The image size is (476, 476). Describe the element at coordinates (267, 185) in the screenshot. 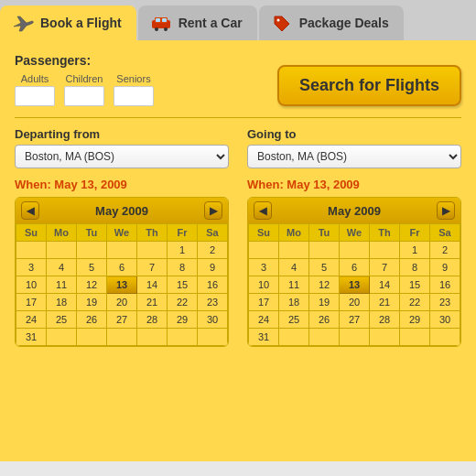

I see `return-when-text: When:` at that location.